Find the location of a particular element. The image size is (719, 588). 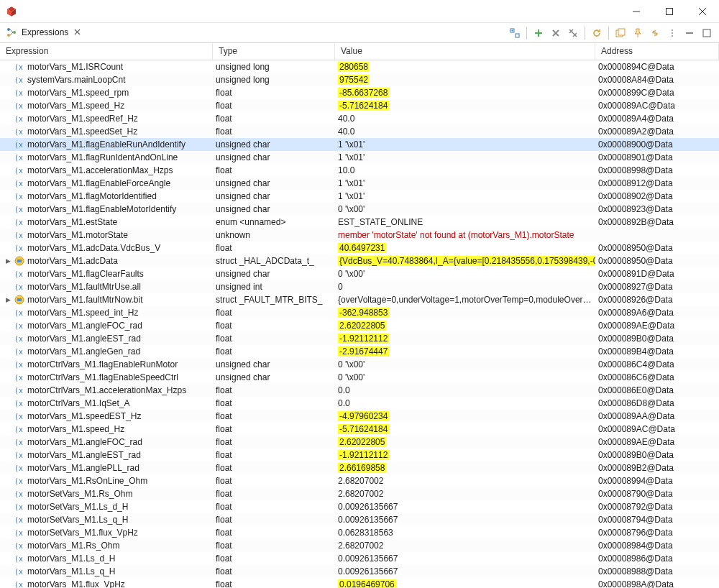

remove-all-button is located at coordinates (573, 33).